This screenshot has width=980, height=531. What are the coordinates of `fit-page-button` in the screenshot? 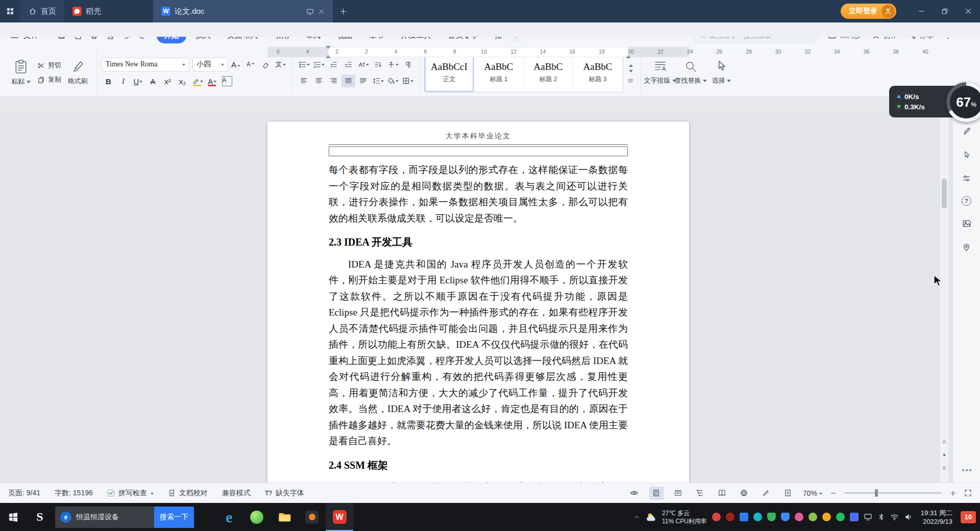 It's located at (788, 493).